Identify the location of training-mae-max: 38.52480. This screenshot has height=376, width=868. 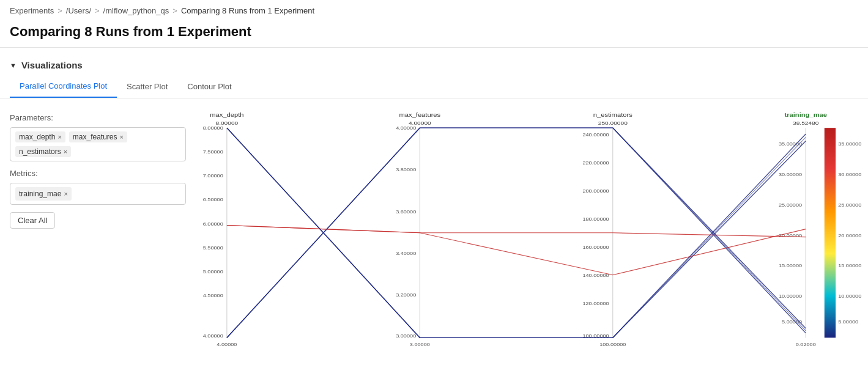
(806, 123).